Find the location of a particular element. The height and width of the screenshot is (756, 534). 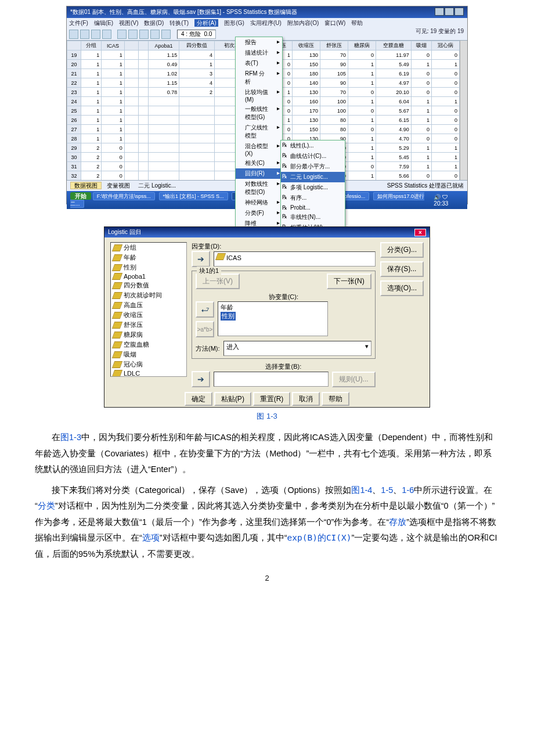

tab-variable-view: 变量视图 is located at coordinates (118, 186).